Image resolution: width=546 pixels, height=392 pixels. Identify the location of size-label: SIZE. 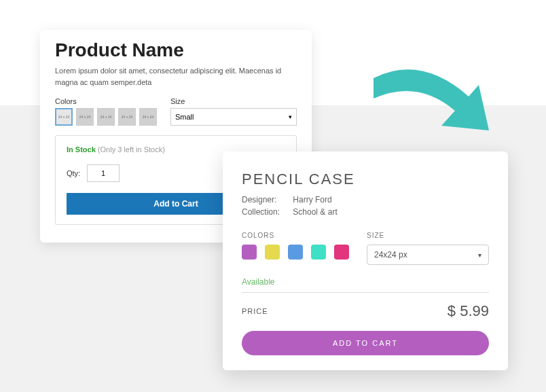
(428, 235).